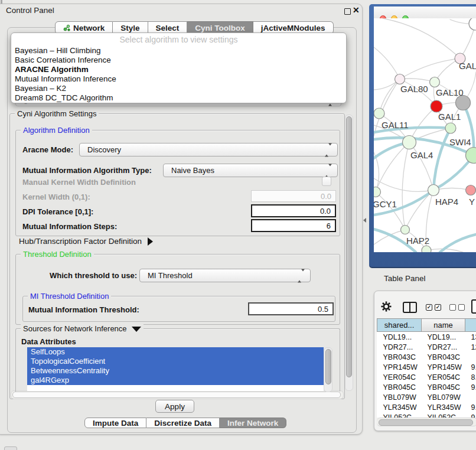 The width and height of the screenshot is (476, 450). I want to click on settings-vscroll-thumb, so click(349, 247).